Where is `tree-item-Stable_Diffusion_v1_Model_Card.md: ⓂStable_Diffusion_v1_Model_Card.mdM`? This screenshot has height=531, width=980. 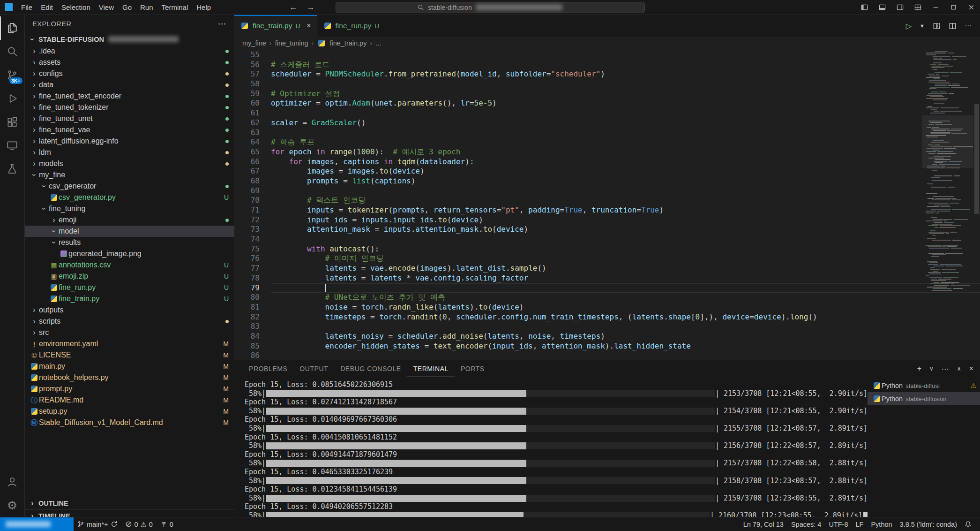
tree-item-Stable_Diffusion_v1_Model_Card.md: ⓂStable_Diffusion_v1_Model_Card.mdM is located at coordinates (129, 423).